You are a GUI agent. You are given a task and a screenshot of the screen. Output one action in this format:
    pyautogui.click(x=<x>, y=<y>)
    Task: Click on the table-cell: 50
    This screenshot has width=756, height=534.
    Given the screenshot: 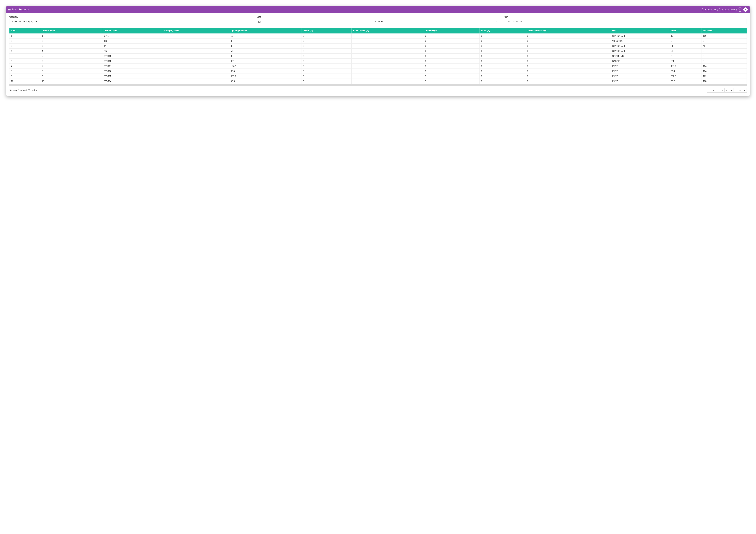 What is the action you would take?
    pyautogui.click(x=265, y=51)
    